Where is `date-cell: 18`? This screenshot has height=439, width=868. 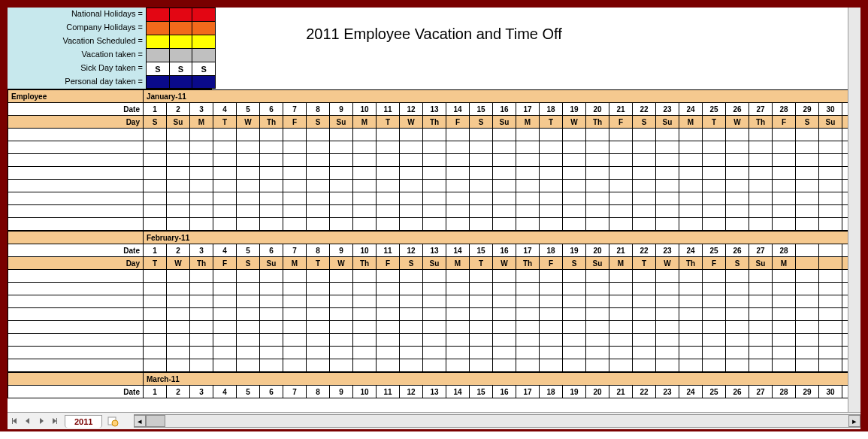 date-cell: 18 is located at coordinates (552, 251).